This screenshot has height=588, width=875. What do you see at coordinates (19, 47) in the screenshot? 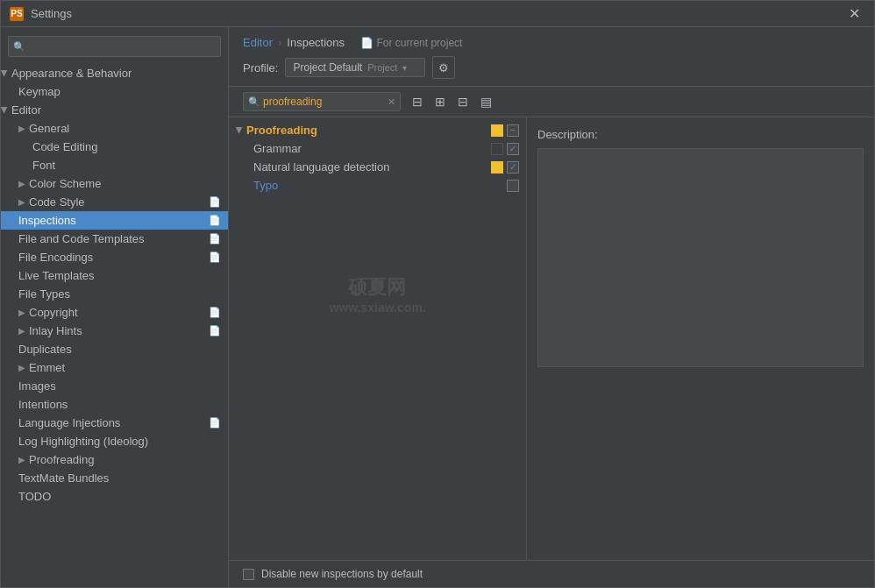
I see `search-icon: 🔍` at bounding box center [19, 47].